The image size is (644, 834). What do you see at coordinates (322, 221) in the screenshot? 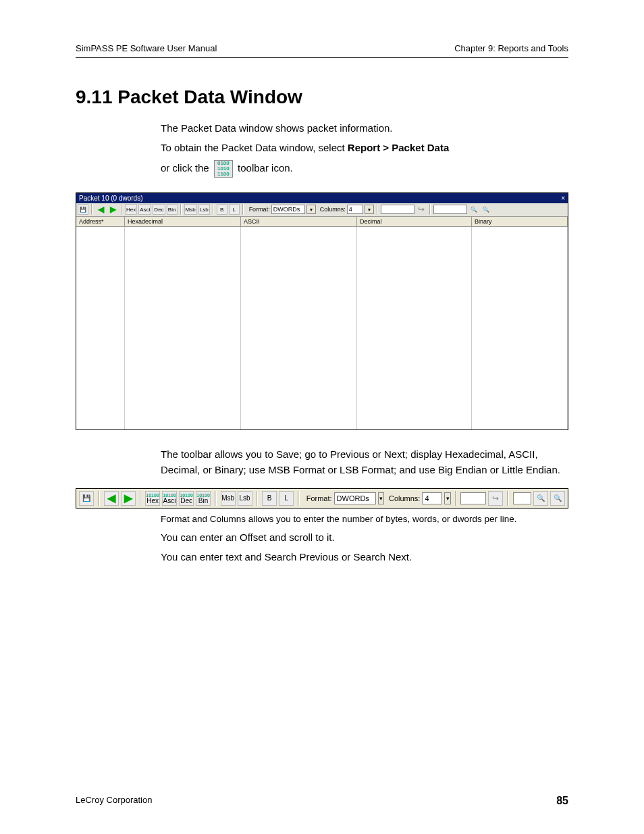
I see `column-headers: Address* Hexadecimal ASCII Decimal Binar…` at bounding box center [322, 221].